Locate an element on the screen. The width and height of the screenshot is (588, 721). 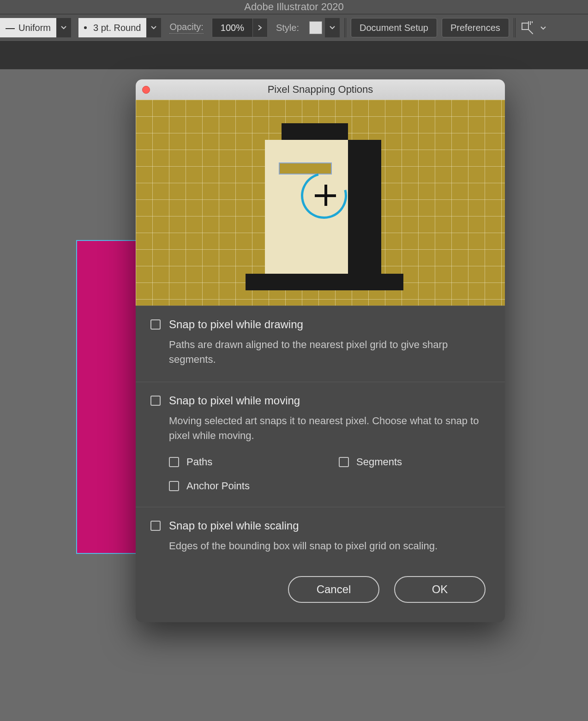
dialog-titlebar: Pixel Snapping Options is located at coordinates (320, 90).